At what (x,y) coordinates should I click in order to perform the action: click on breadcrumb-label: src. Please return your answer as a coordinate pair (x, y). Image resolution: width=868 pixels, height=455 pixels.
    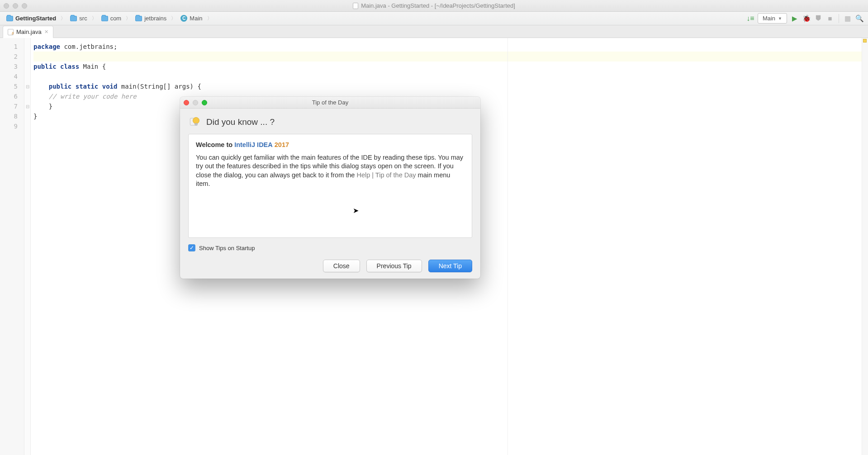
    Looking at the image, I should click on (83, 18).